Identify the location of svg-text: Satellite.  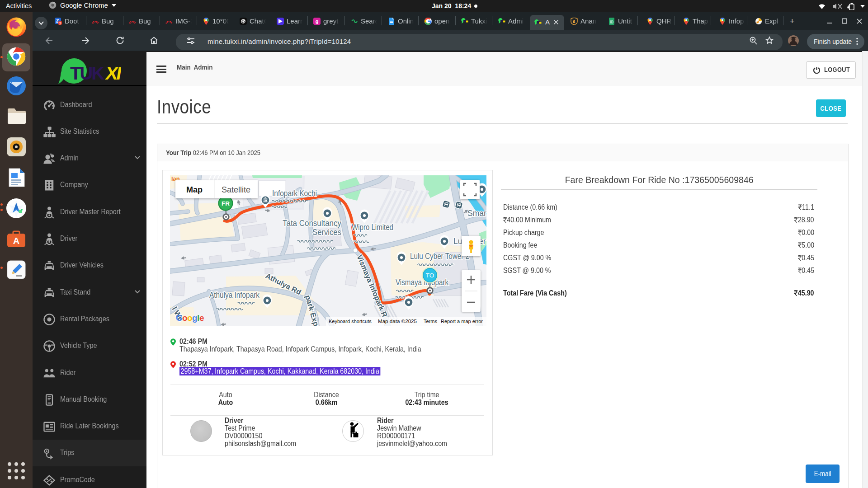
(236, 190).